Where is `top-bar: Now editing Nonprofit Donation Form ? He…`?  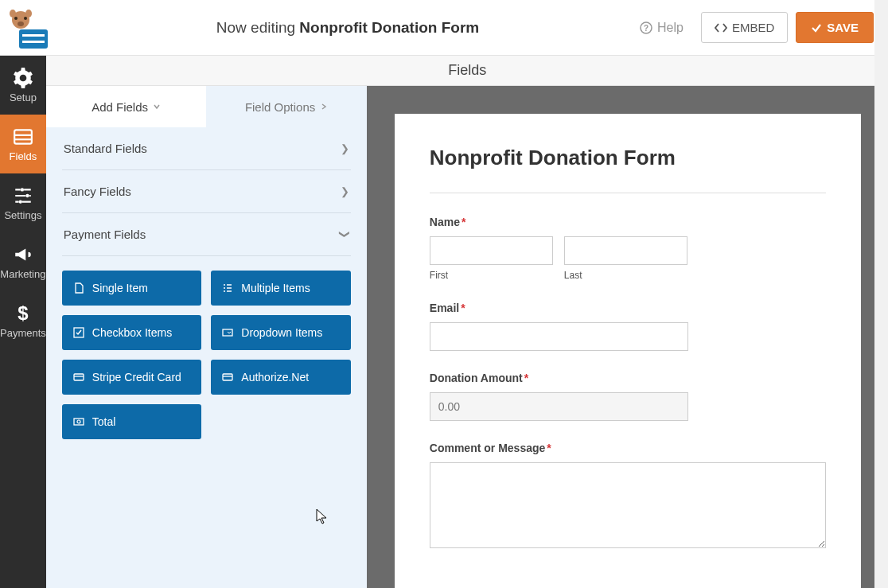 top-bar: Now editing Nonprofit Donation Form ? He… is located at coordinates (444, 28).